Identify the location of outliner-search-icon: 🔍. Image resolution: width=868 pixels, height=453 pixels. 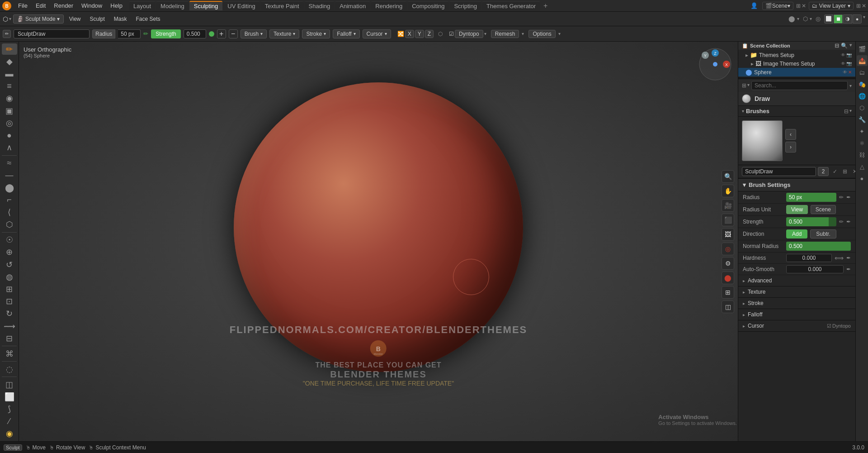
(844, 46).